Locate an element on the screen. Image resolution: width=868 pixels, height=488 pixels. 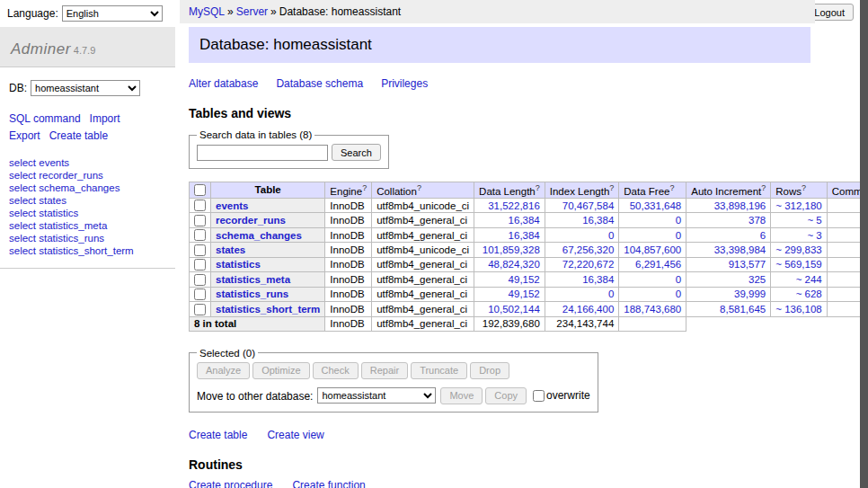
db-select: homeassistant is located at coordinates (85, 88).